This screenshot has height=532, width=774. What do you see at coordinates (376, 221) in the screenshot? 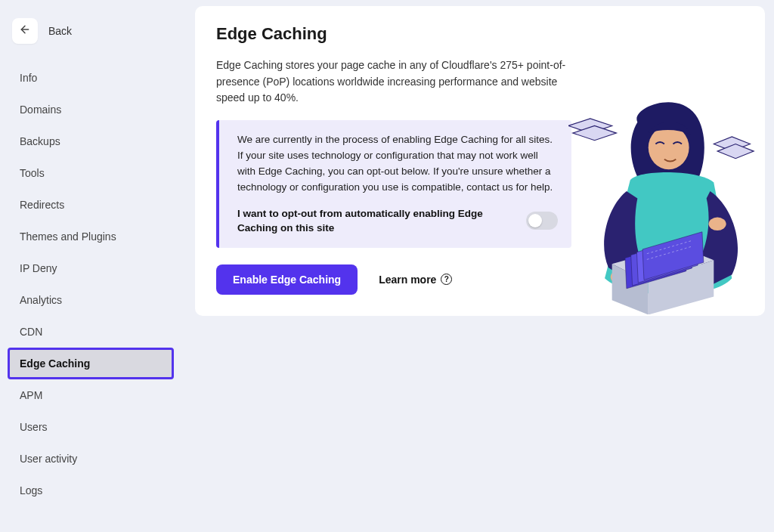
I see `optout-label: I want to opt-out from automatically ena…` at bounding box center [376, 221].